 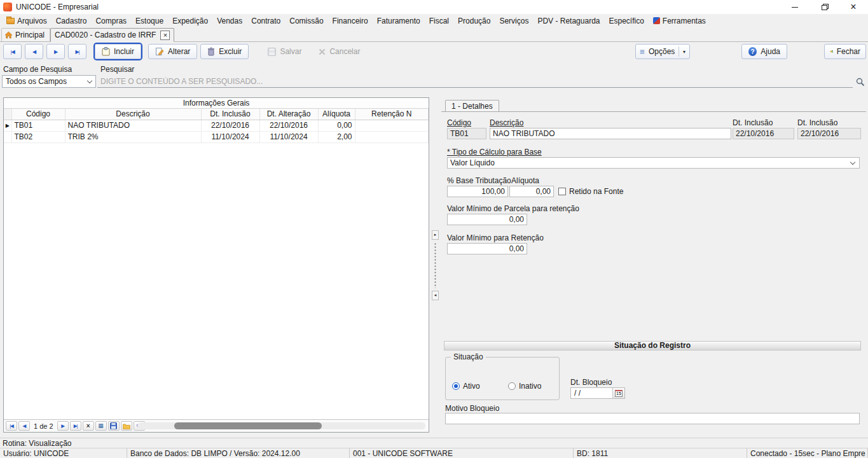 I want to click on menu-item-cadastro: Cadastro, so click(x=71, y=21).